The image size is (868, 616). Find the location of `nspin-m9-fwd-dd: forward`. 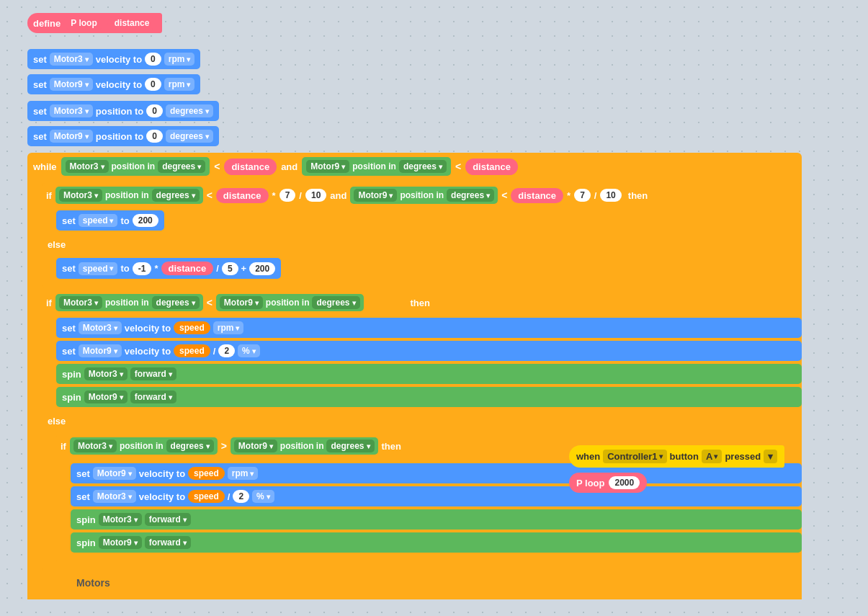

nspin-m9-fwd-dd: forward is located at coordinates (168, 543).